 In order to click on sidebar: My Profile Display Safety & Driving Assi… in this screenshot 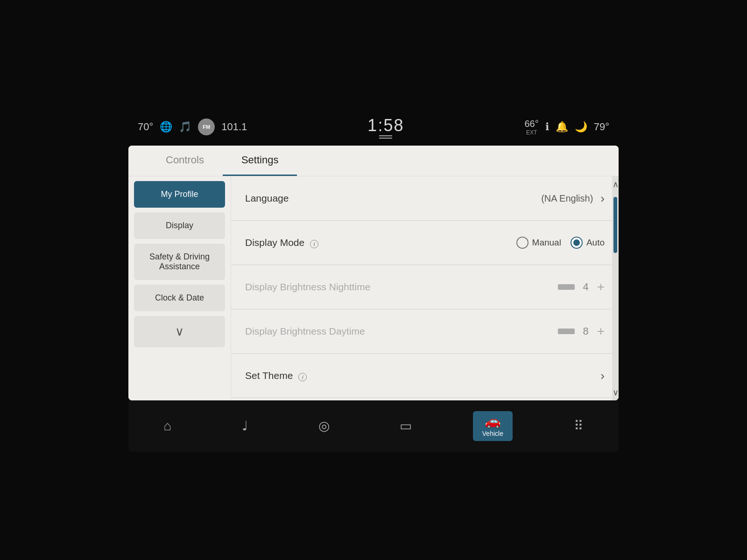, I will do `click(180, 288)`.